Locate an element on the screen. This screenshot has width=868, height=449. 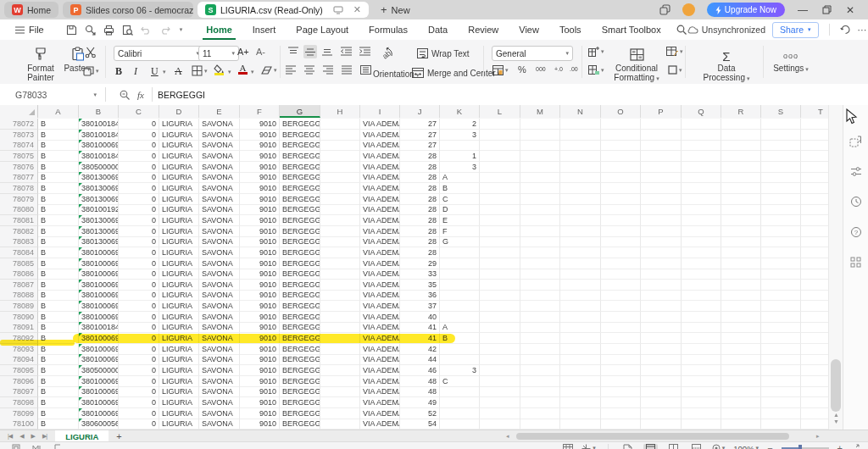
grid-cell: 46 is located at coordinates (420, 371).